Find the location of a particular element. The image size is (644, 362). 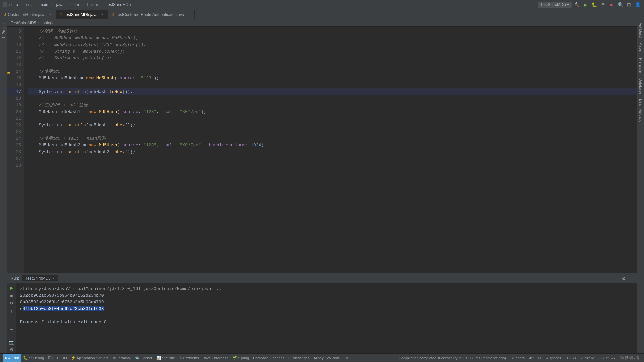

output-hash-3: e4f9bf3e0c58f045e62c23c533fcf633 is located at coordinates (326, 309).